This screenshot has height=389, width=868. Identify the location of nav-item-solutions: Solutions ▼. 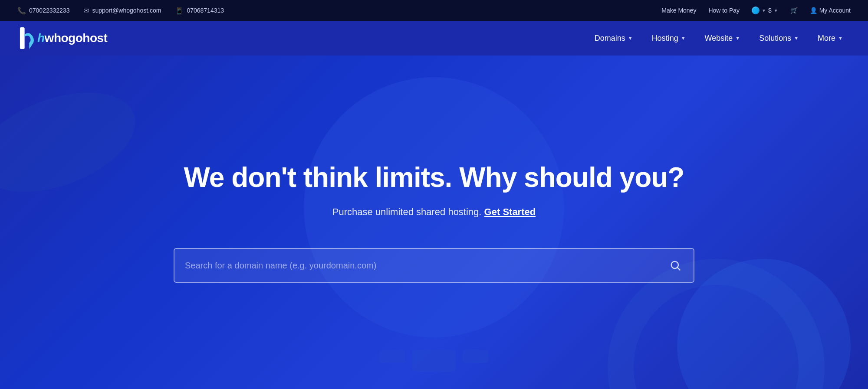
(779, 38).